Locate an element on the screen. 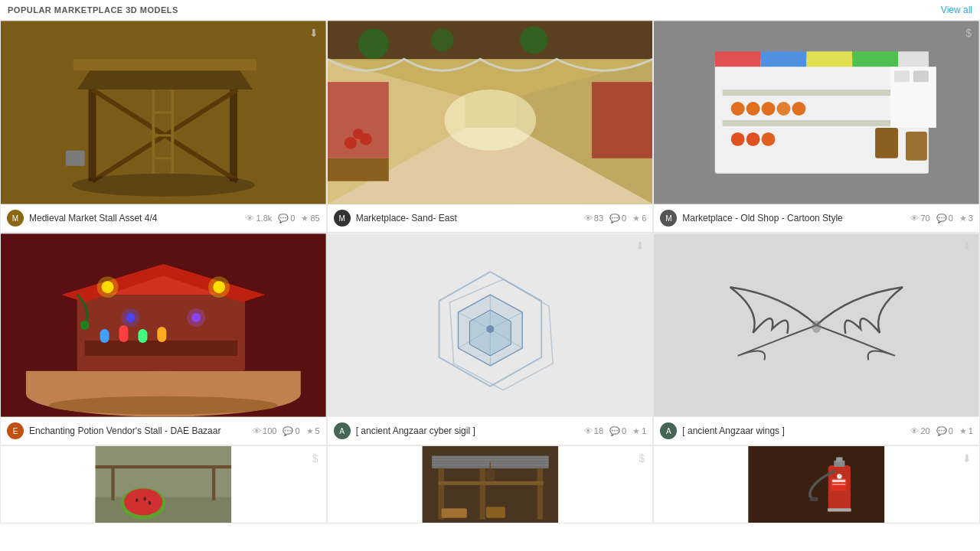 This screenshot has height=551, width=980. card-views-1: 👁1.8k is located at coordinates (259, 218).